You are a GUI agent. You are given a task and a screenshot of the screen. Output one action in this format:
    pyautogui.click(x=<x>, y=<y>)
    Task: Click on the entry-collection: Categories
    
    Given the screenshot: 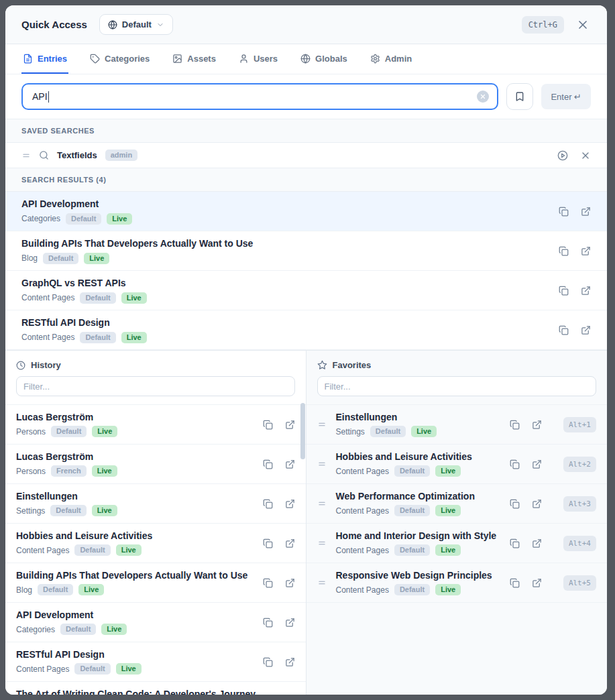 What is the action you would take?
    pyautogui.click(x=36, y=630)
    